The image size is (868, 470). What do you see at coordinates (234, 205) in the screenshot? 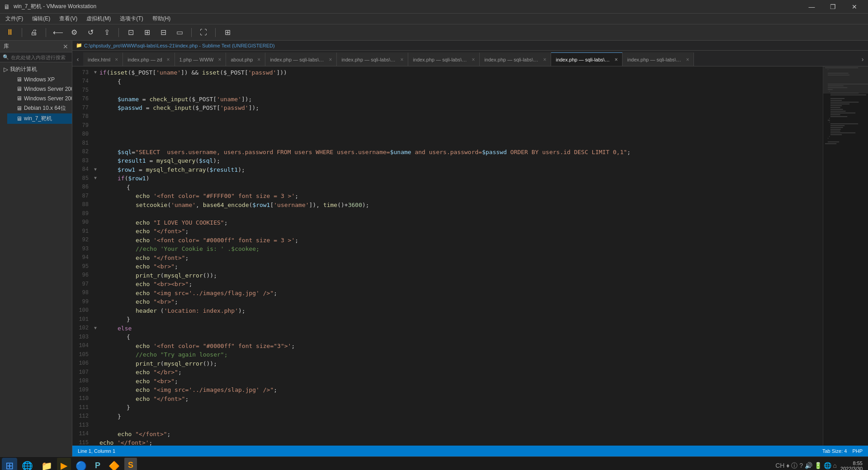
I see `code-text: setcookie('uname', base64_encode($row1['…` at bounding box center [234, 205].